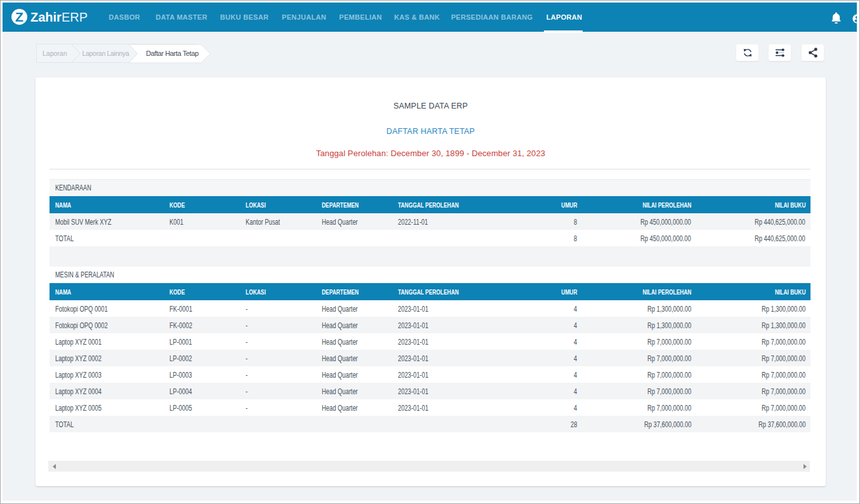 Image resolution: width=860 pixels, height=504 pixels. I want to click on svg-text: Daftar Harta Tetap, so click(173, 53).